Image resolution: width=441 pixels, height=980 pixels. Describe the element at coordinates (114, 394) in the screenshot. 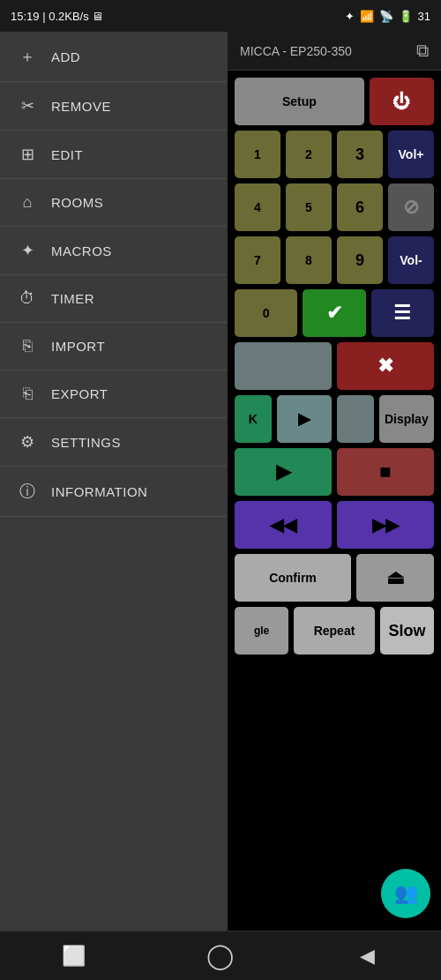

I see `sidebar-item-export: ⎗ EXPORT` at that location.